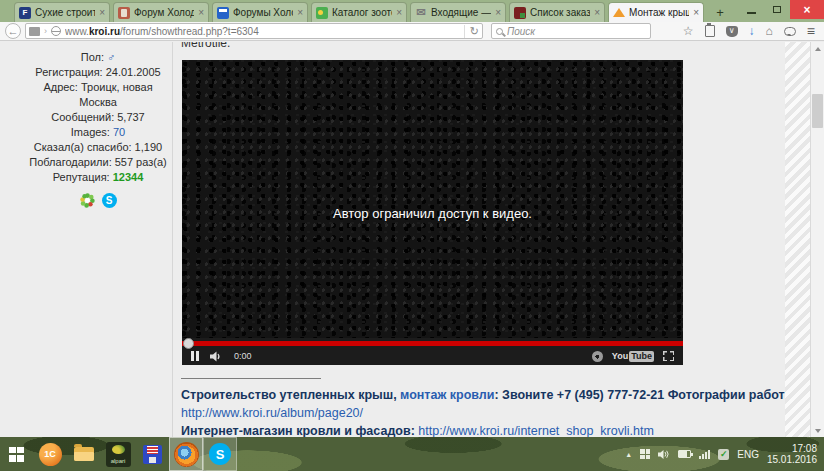  Describe the element at coordinates (576, 32) in the screenshot. I see `search-input` at that location.